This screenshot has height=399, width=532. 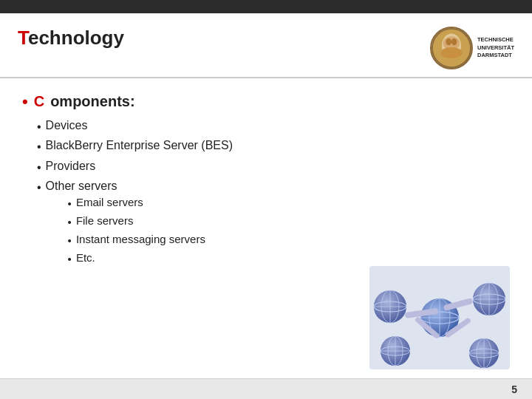 I want to click on title-rest: echnology, so click(x=76, y=38).